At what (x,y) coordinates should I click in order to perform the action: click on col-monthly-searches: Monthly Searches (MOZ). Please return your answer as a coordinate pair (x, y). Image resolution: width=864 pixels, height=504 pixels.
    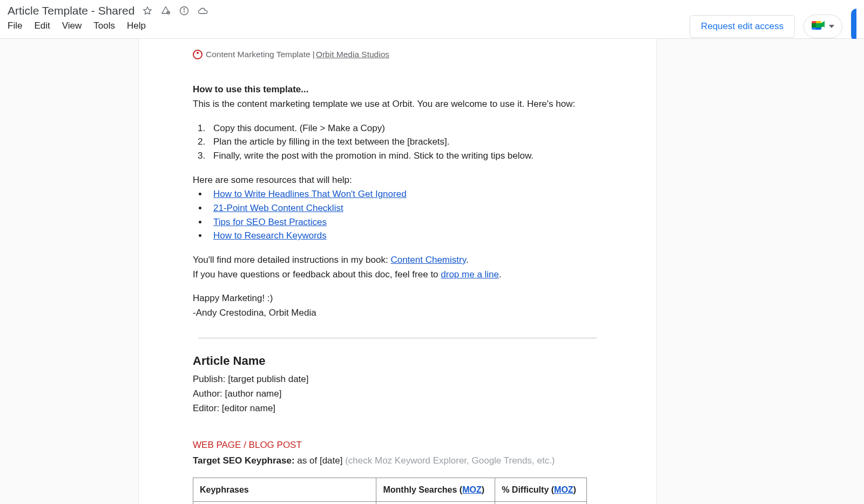
    Looking at the image, I should click on (436, 489).